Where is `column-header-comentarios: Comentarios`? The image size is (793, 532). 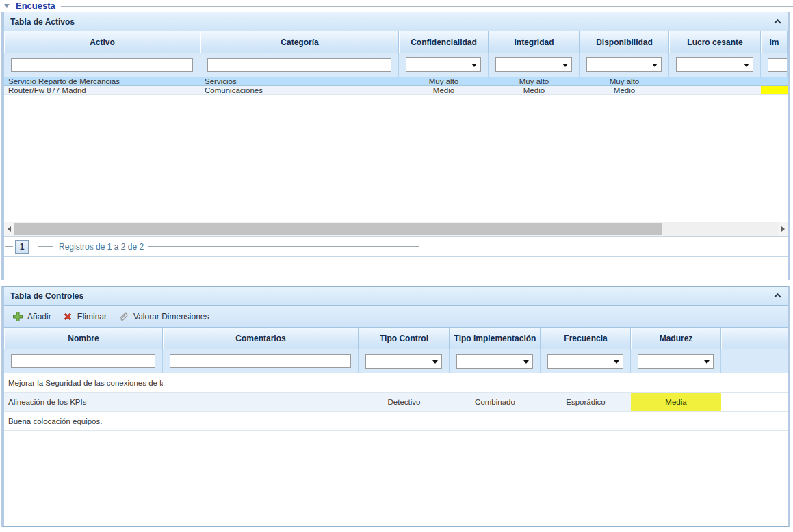
column-header-comentarios: Comentarios is located at coordinates (261, 338).